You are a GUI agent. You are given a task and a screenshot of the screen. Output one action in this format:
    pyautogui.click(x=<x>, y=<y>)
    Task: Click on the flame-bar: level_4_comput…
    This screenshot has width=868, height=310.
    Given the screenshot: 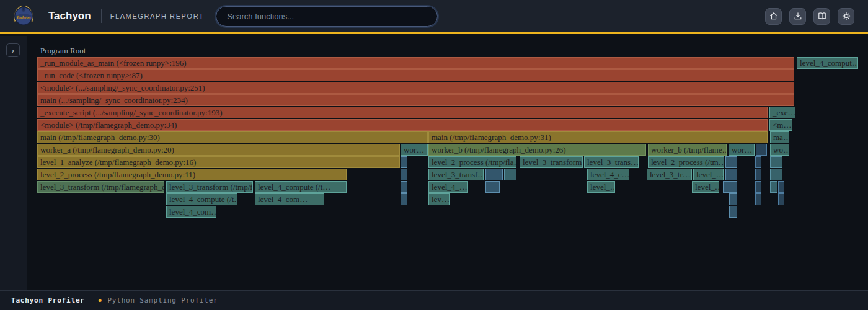 What is the action you would take?
    pyautogui.click(x=827, y=63)
    